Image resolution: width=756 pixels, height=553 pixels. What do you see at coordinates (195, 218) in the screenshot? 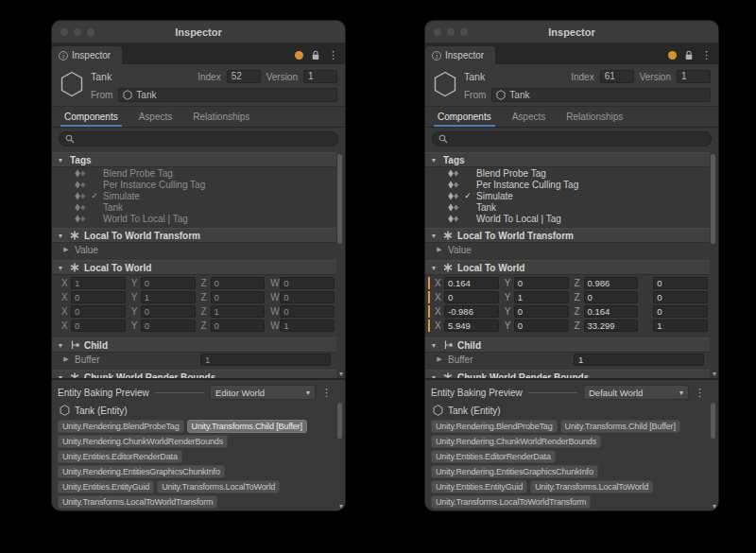
I see `tag-row-world-to-local: ✓ World To Local | Tag` at bounding box center [195, 218].